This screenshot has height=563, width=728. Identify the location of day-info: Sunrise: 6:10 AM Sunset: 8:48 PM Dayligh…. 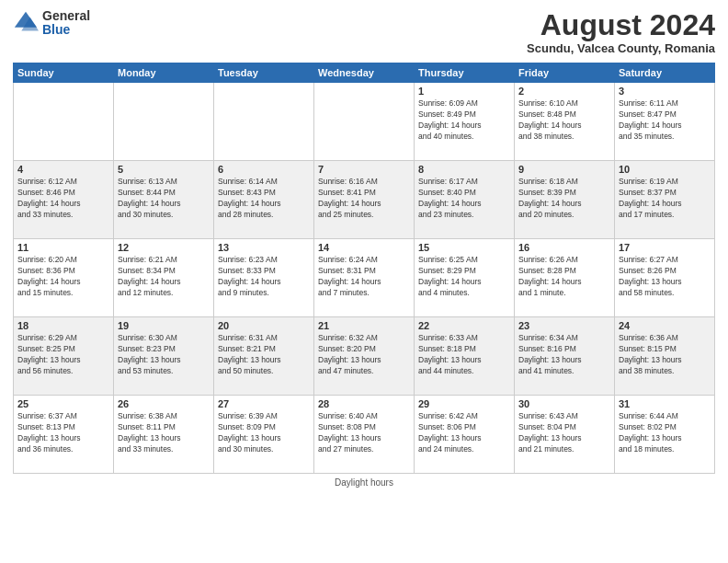
(564, 121).